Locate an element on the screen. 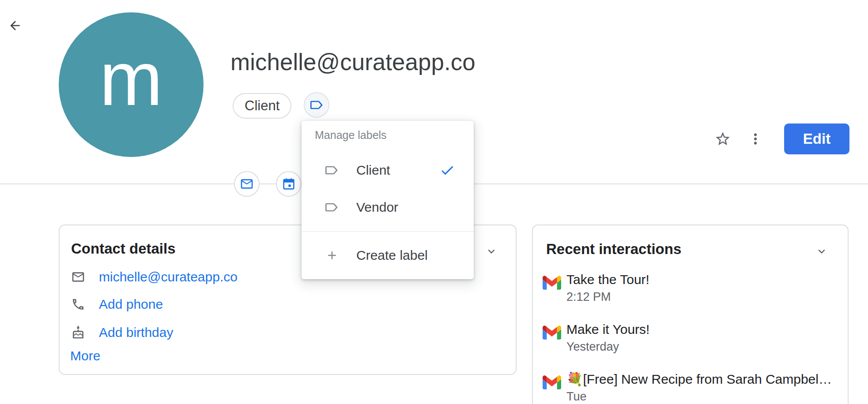 Image resolution: width=868 pixels, height=404 pixels. interaction-text: Make it Yours! Yesterday is located at coordinates (608, 338).